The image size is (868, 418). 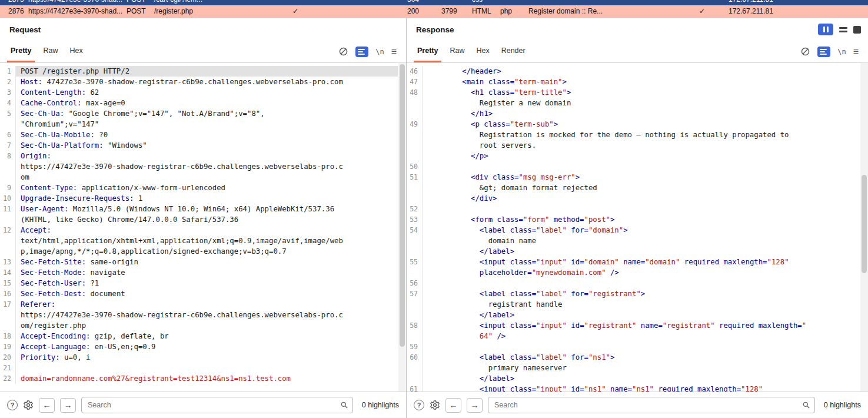 I want to click on line-number: 7, so click(x=8, y=145).